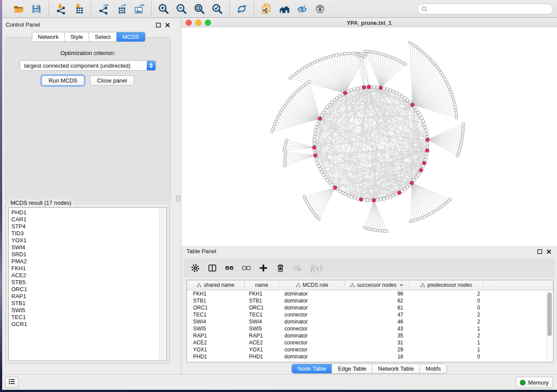 Image resolution: width=557 pixels, height=392 pixels. What do you see at coordinates (48, 37) in the screenshot?
I see `tab-network: Network` at bounding box center [48, 37].